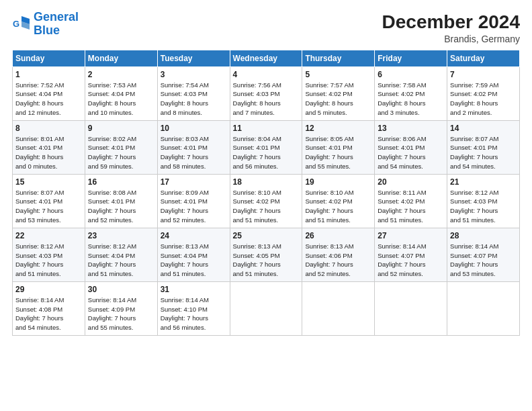 This screenshot has height=411, width=532. I want to click on cell-text: Sunrise: 7:59 AMSunset: 4:02 PMDaylight:…, so click(484, 99).